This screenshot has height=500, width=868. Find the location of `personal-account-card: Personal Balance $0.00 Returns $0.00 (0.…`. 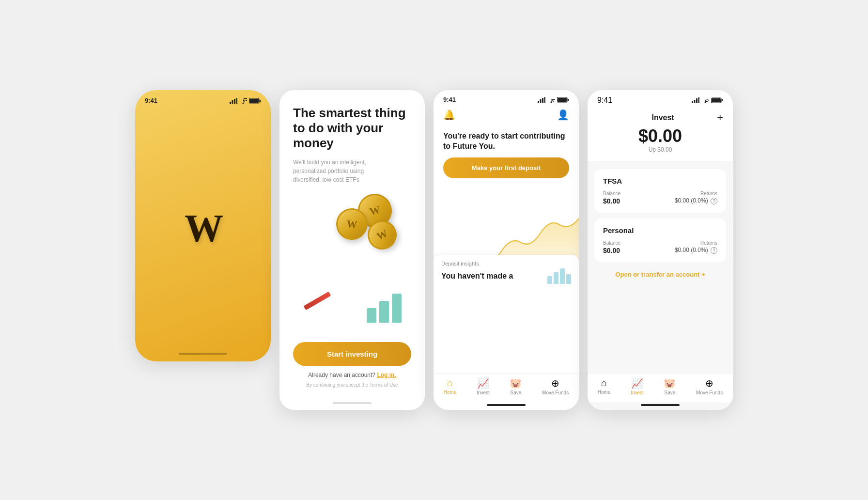

personal-account-card: Personal Balance $0.00 Returns $0.00 (0.… is located at coordinates (660, 240).